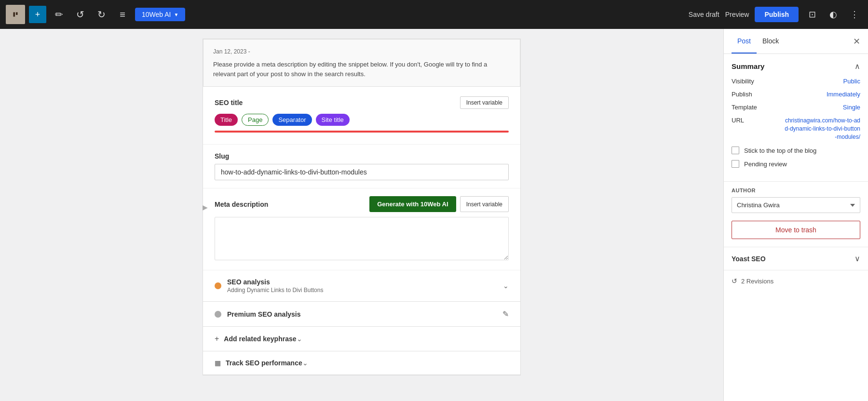  I want to click on pending-review-label: Pending review, so click(766, 164).